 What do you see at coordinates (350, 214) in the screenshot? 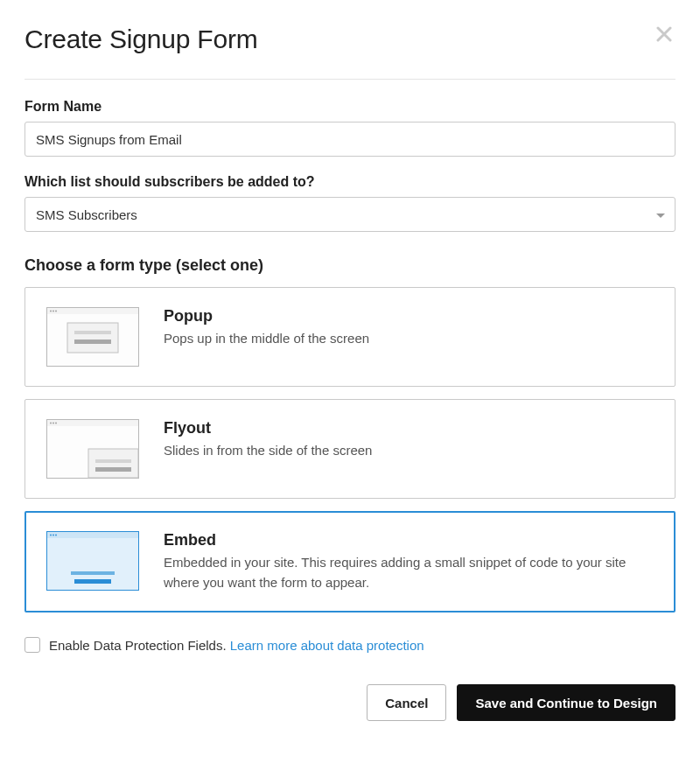
I see `list-select: SMS Subscribers` at bounding box center [350, 214].